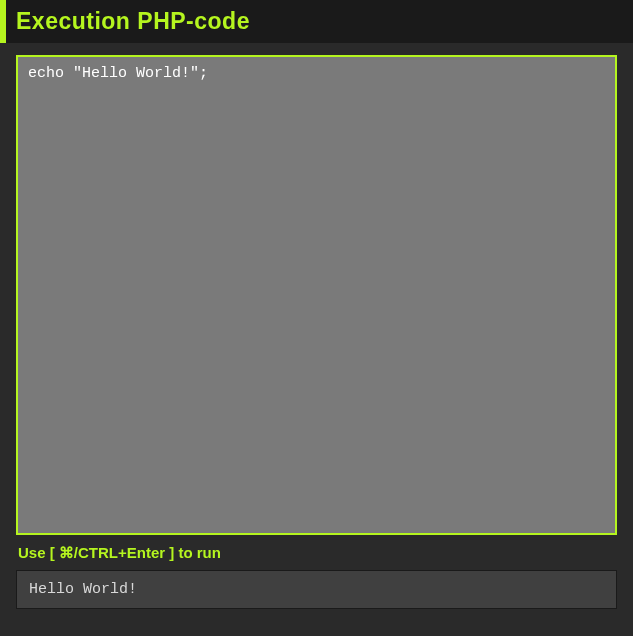 The image size is (633, 636). What do you see at coordinates (316, 590) in the screenshot?
I see `execution-output: Hello World!` at bounding box center [316, 590].